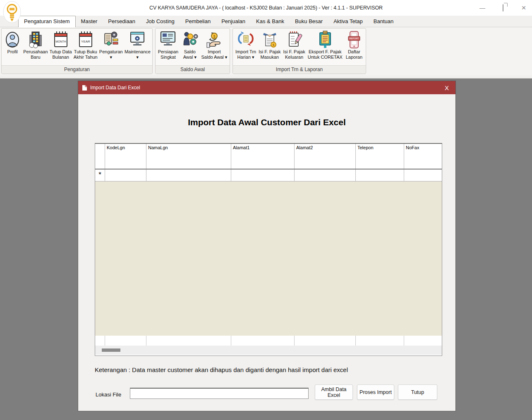  Describe the element at coordinates (36, 52) in the screenshot. I see `ribbon-label: Perusahaan` at that location.